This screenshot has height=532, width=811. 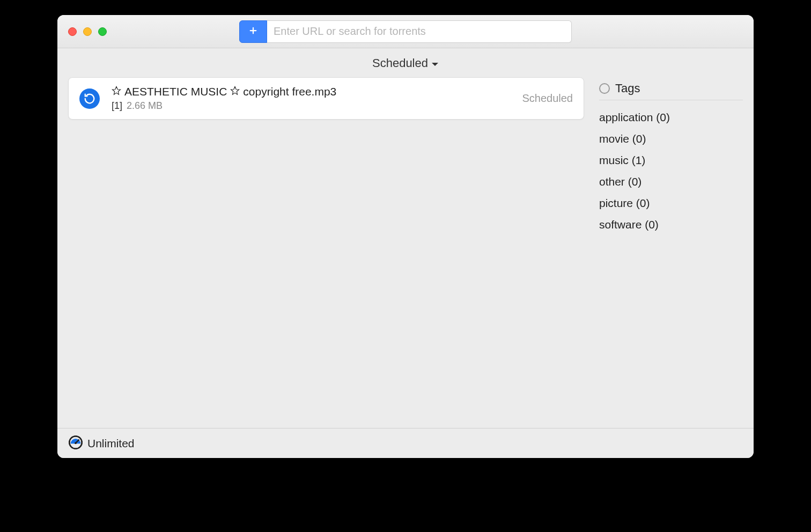 I want to click on filter-row: Scheduled, so click(x=406, y=61).